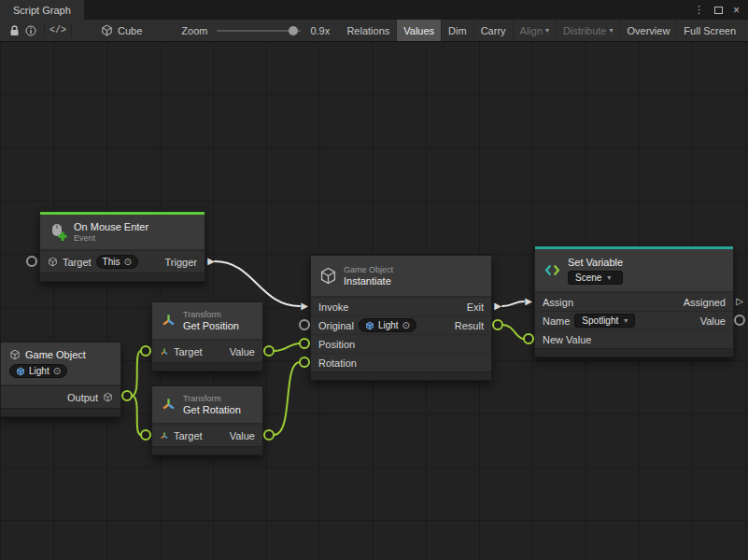 Image resolution: width=748 pixels, height=560 pixels. Describe the element at coordinates (21, 371) in the screenshot. I see `game-object-icon` at that location.